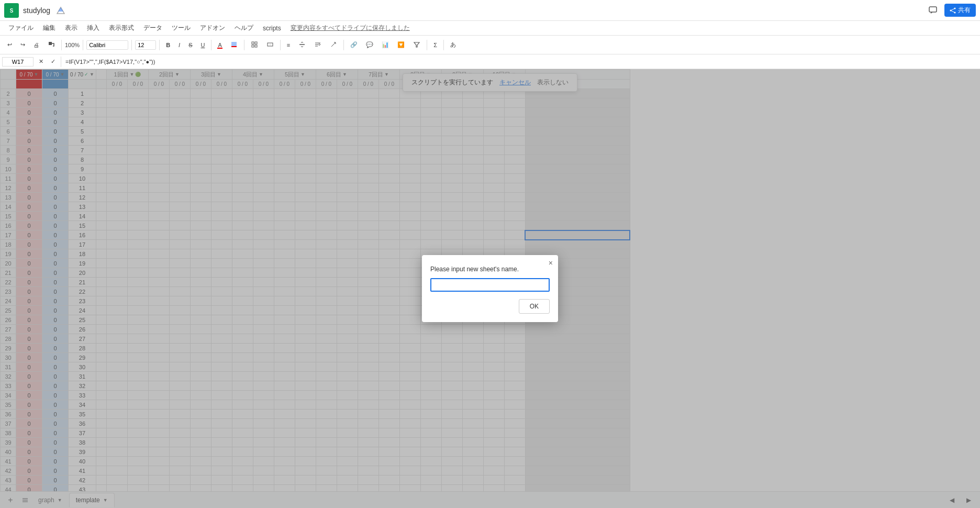 Image resolution: width=980 pixels, height=508 pixels. I want to click on top-bar: S studylog 共有, so click(490, 10).